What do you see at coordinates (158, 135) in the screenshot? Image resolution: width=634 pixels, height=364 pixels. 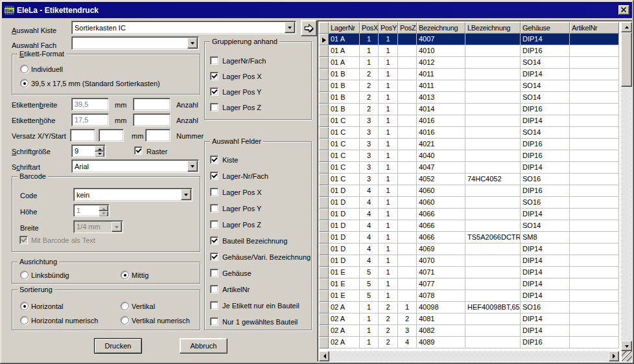 I see `versatz-start-input` at bounding box center [158, 135].